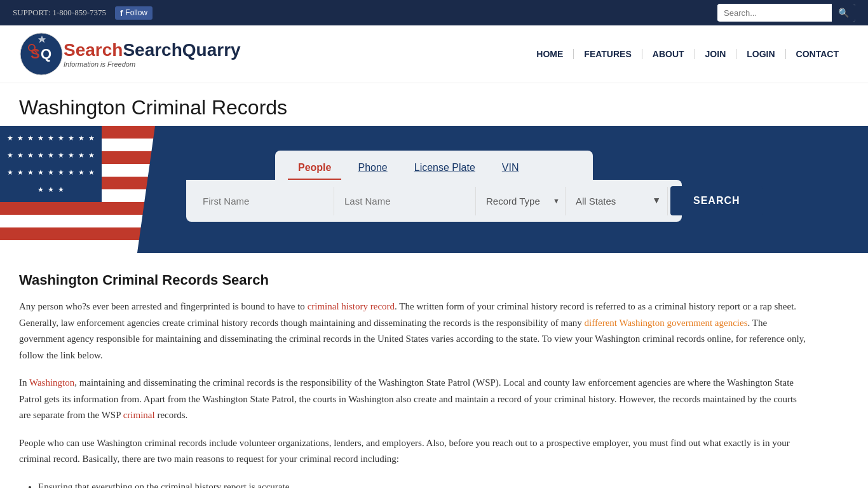 This screenshot has width=868, height=488. I want to click on top-search-button: 🔍, so click(844, 13).